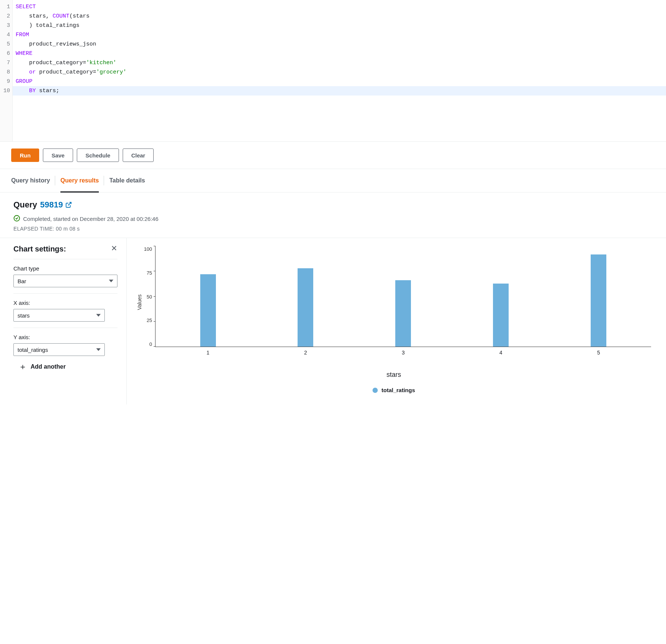 This screenshot has height=644, width=666. Describe the element at coordinates (394, 302) in the screenshot. I see `bar-chart: Values 1007550250 12345` at that location.